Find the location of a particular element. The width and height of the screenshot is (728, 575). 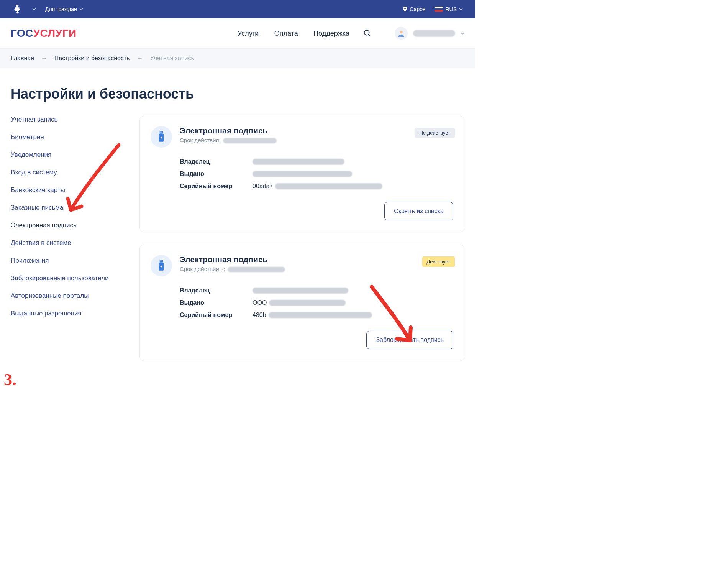

search-icon is located at coordinates (367, 33).